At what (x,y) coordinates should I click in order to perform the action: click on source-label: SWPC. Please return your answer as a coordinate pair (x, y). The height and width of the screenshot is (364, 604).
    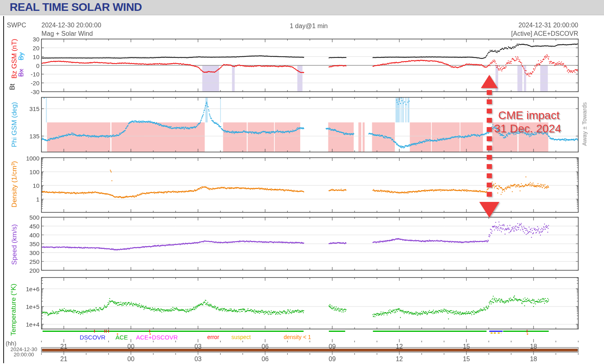
    Looking at the image, I should click on (16, 25).